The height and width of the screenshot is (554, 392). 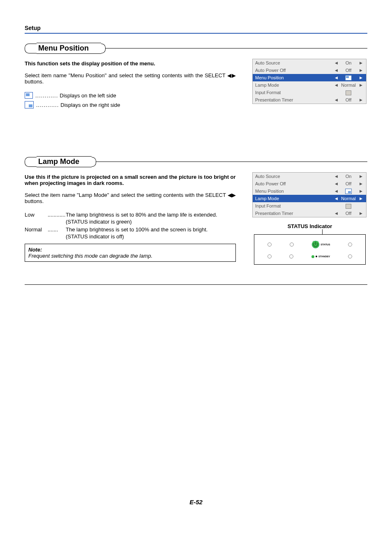 What do you see at coordinates (69, 48) in the screenshot?
I see `menu-position-title: Menu Position` at bounding box center [69, 48].